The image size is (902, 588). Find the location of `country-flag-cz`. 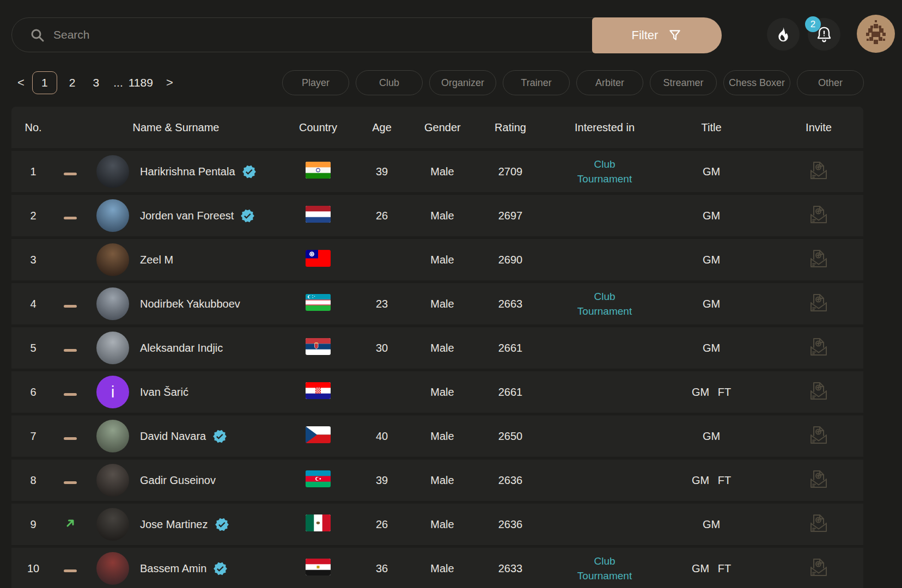

country-flag-cz is located at coordinates (318, 436).